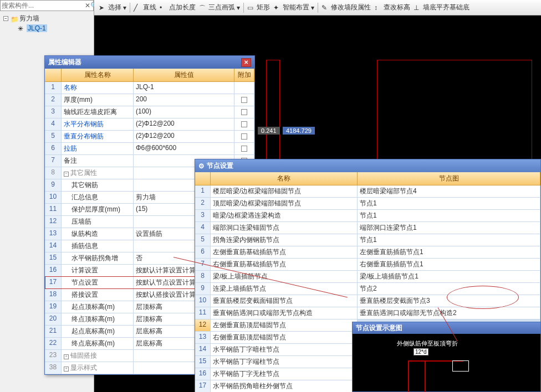  What do you see at coordinates (6, 19) in the screenshot?
I see `tree-collapse-icon: −` at bounding box center [6, 19].